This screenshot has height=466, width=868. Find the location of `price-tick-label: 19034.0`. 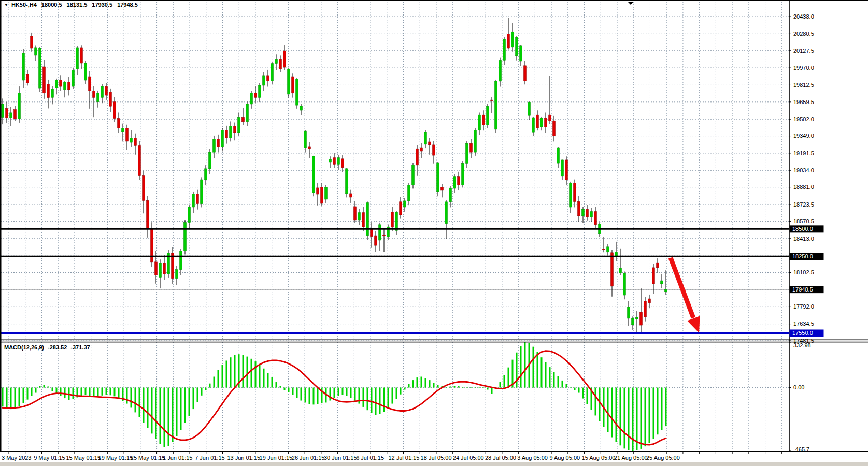

price-tick-label: 19034.0 is located at coordinates (804, 170).